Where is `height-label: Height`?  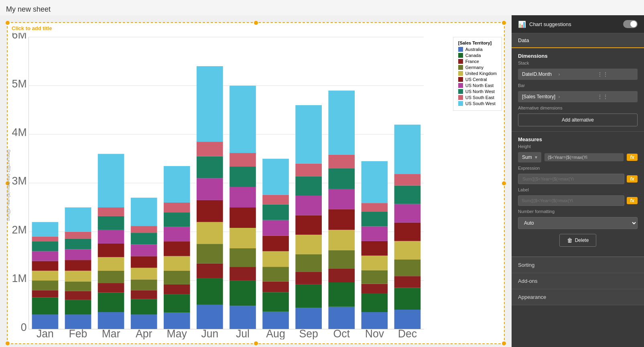 height-label: Height is located at coordinates (578, 146).